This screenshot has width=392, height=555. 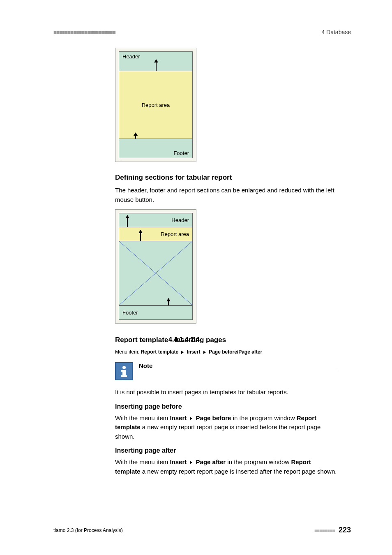 I want to click on diagram-layout-2: Header Report area Footer, so click(x=156, y=266).